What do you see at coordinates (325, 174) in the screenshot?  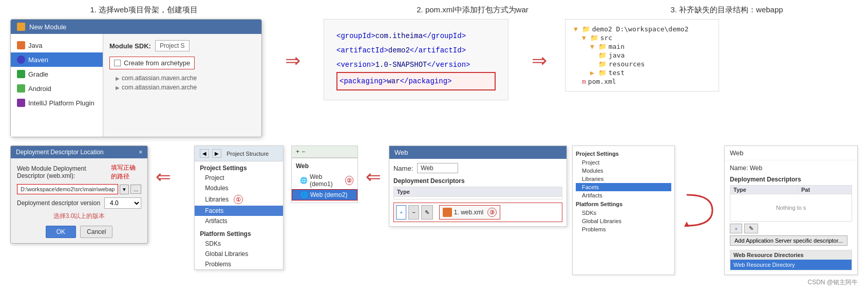 I see `web-module-section: + − Web 🌐 Web (demo1) ② 🌐 Web (demo2)` at bounding box center [325, 174].